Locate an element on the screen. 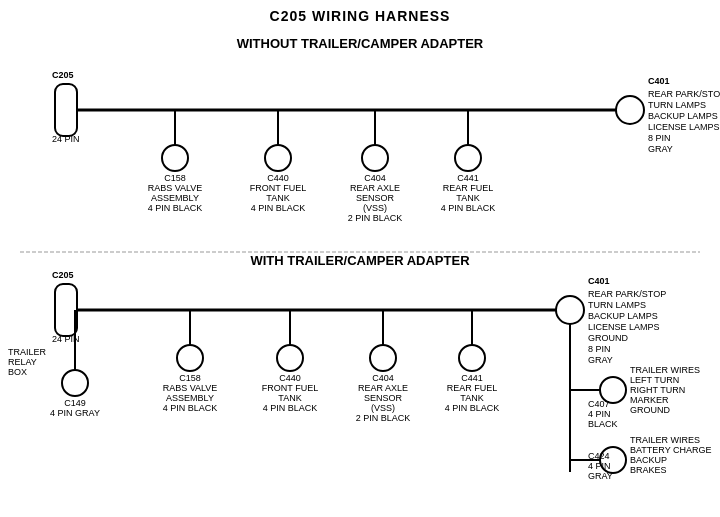  svg-text: 4 PIN GRAY is located at coordinates (75, 413).